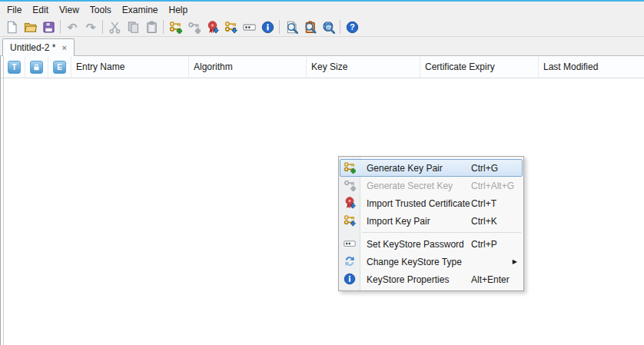 This screenshot has height=345, width=644. I want to click on menu-item-shortcut: Ctrl+K, so click(484, 221).